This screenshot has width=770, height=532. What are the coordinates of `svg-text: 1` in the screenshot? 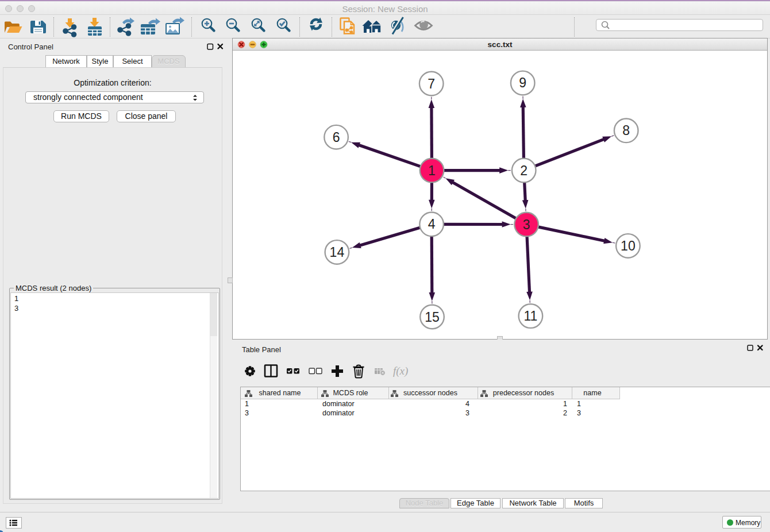 It's located at (432, 171).